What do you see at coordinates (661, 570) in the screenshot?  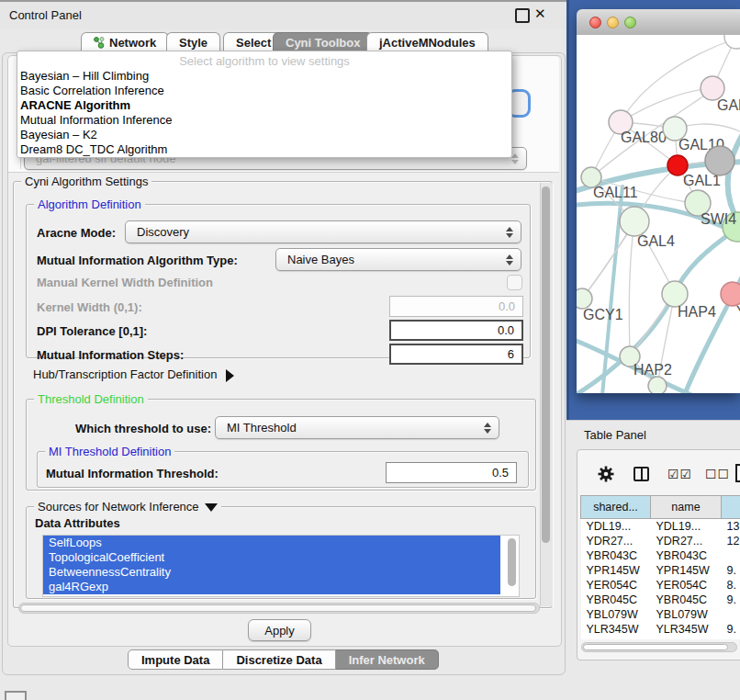 I see `table-row: YPR145WYPR145W9.` at bounding box center [661, 570].